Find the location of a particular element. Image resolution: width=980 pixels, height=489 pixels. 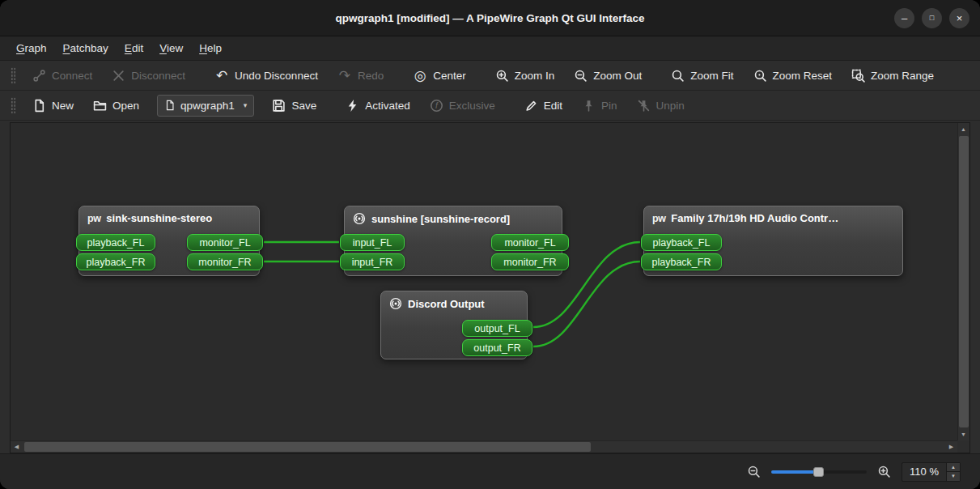

pencil-icon is located at coordinates (531, 105).